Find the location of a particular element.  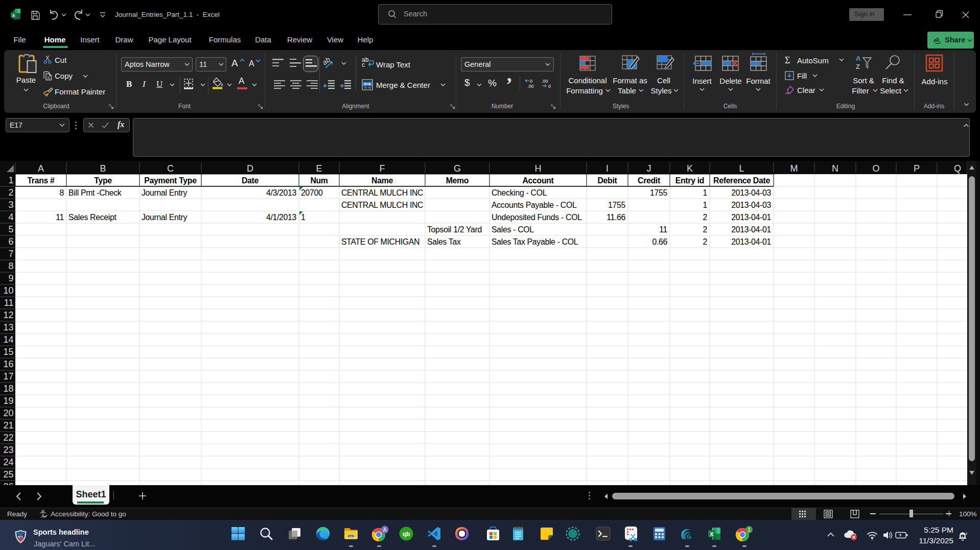

svg-text: X is located at coordinates (712, 534).